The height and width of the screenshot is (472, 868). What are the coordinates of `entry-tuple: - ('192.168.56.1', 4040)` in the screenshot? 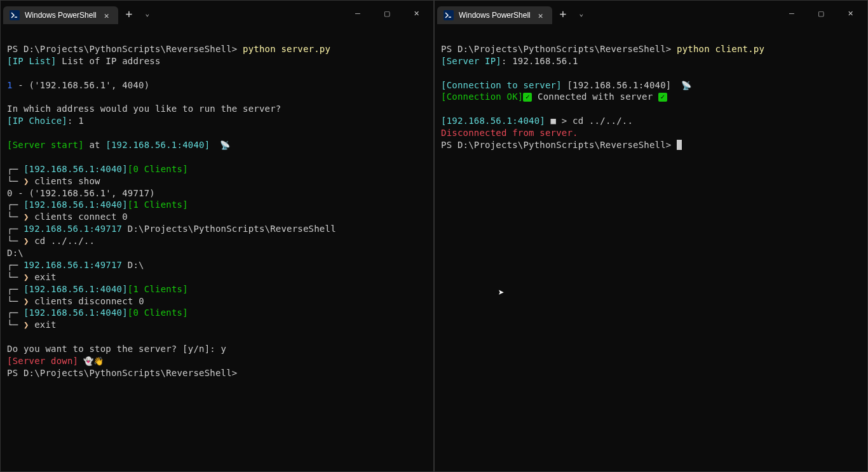 It's located at (81, 85).